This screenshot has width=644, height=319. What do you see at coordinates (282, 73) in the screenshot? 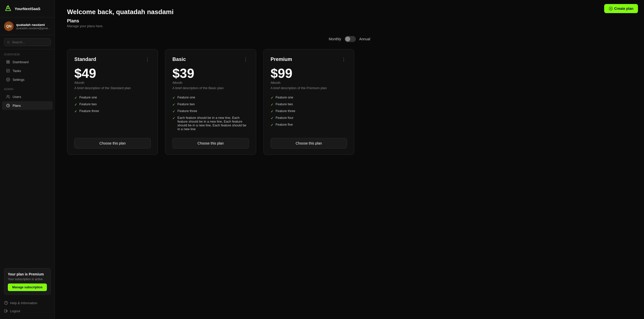
I see `plan-price: $99` at bounding box center [282, 73].